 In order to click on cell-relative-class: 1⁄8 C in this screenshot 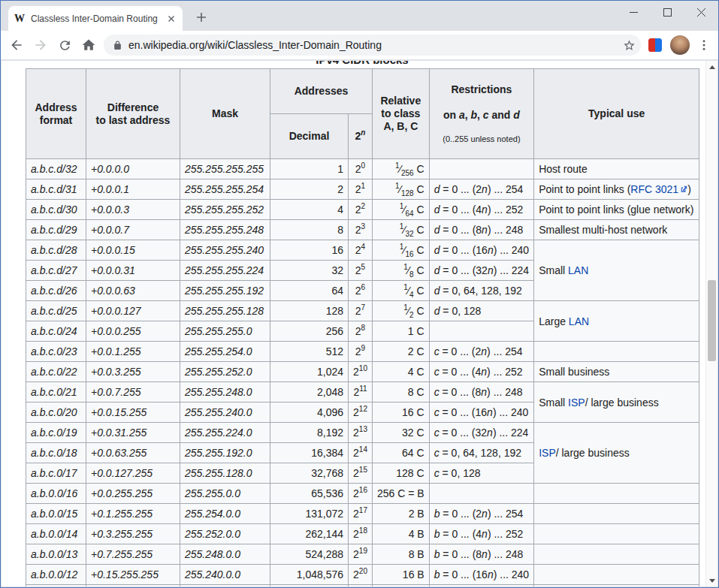, I will do `click(401, 270)`.